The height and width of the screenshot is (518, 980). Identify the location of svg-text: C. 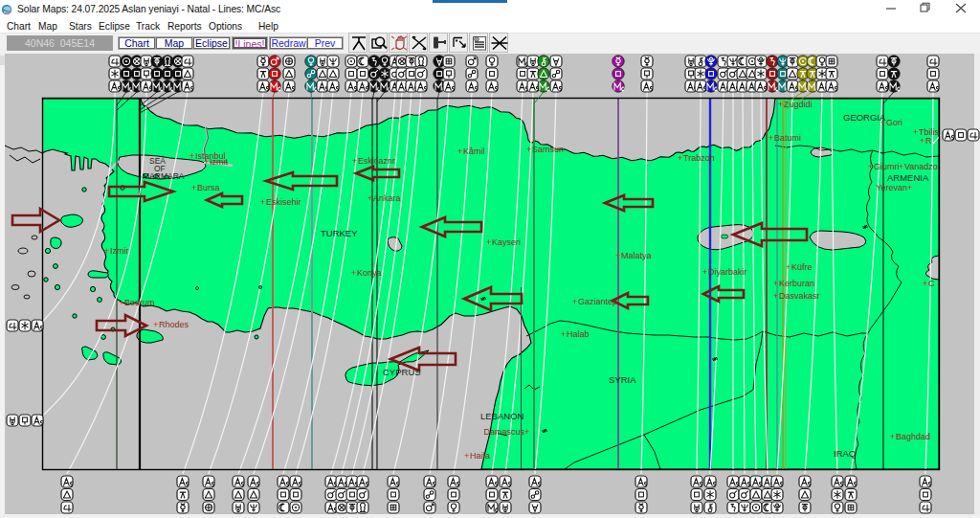
(932, 283).